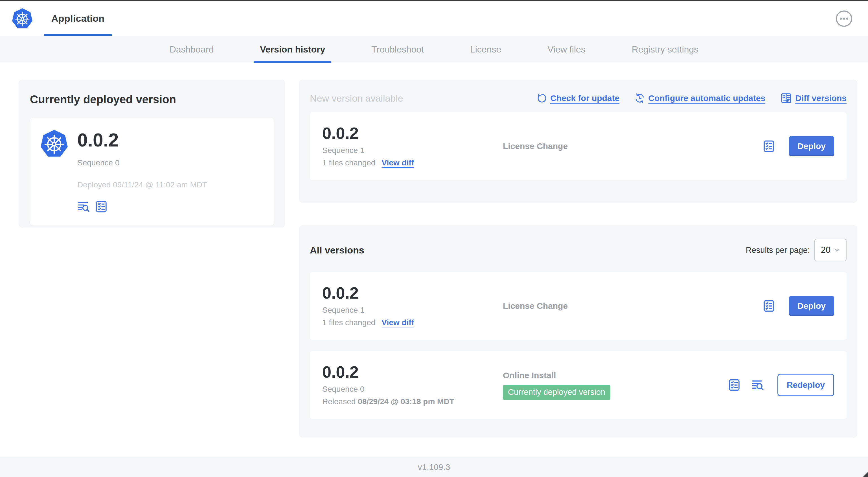 This screenshot has width=868, height=477. I want to click on results-per-page-label: Results per page:, so click(778, 250).